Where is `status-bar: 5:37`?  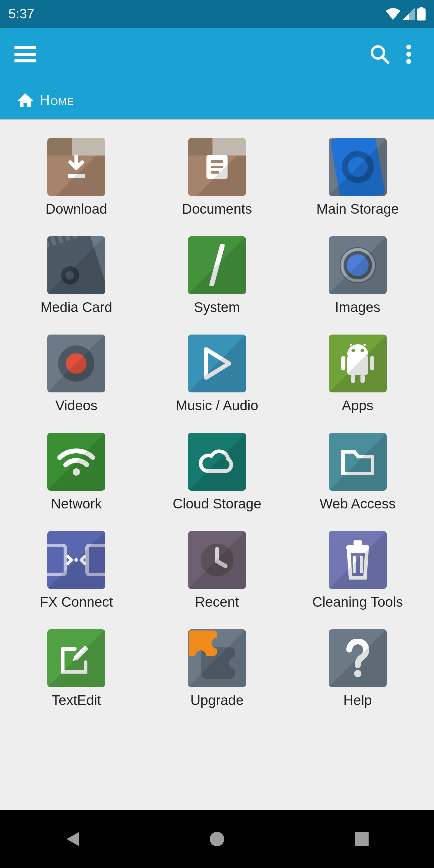 status-bar: 5:37 is located at coordinates (217, 14).